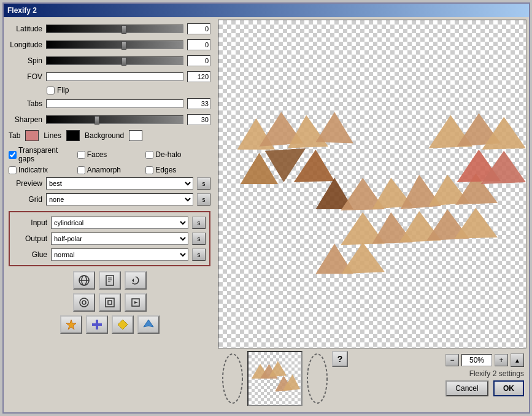  Describe the element at coordinates (115, 104) in the screenshot. I see `tabs-track` at that location.